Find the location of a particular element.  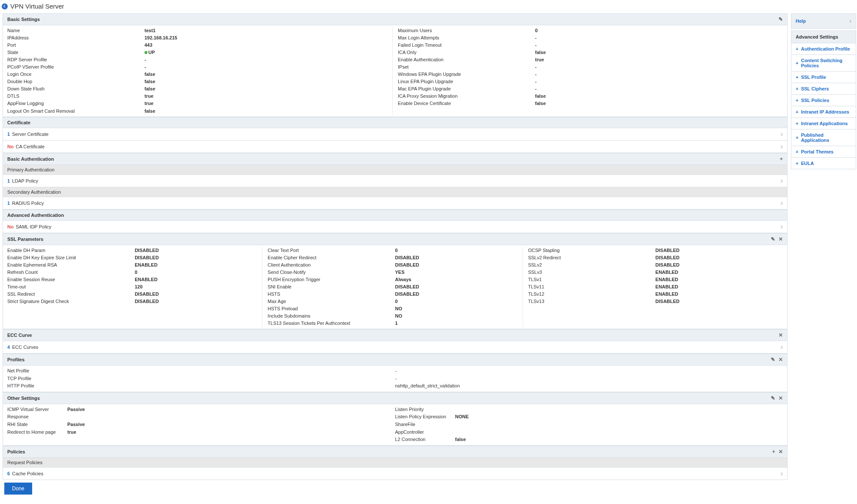

kv-label: Down State Flush is located at coordinates (76, 89).